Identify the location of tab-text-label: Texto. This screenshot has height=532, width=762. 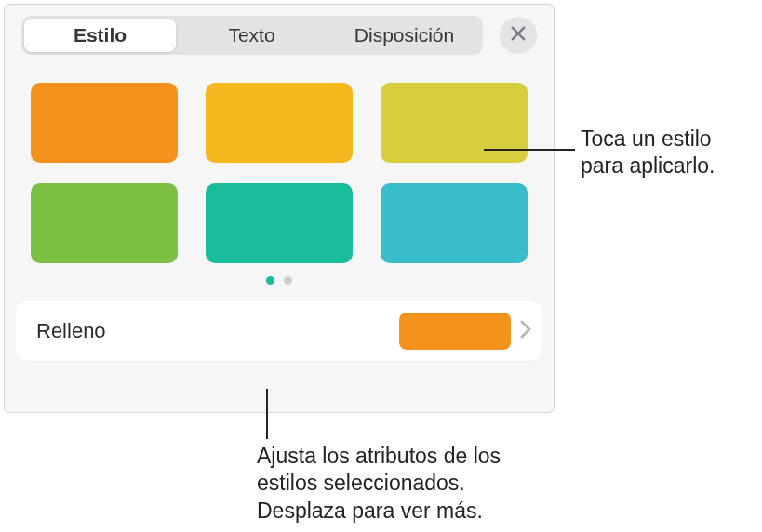
(251, 35).